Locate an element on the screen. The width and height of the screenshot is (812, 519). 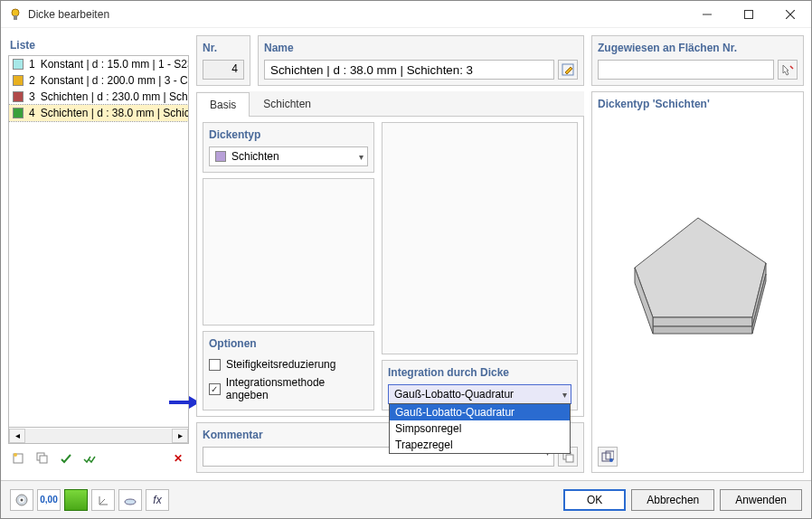
help-icon is located at coordinates (22, 500).